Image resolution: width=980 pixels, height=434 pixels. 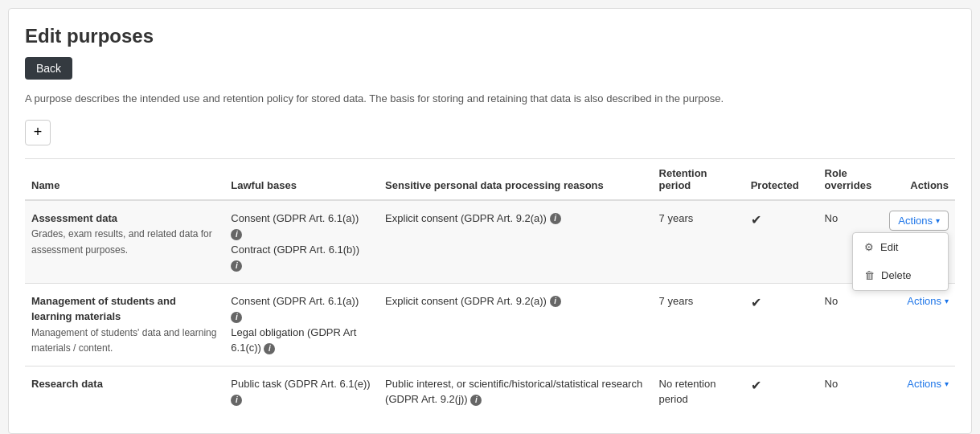 What do you see at coordinates (900, 262) in the screenshot?
I see `actions-dropdown-menu: ⚙Edit🗑Delete` at bounding box center [900, 262].